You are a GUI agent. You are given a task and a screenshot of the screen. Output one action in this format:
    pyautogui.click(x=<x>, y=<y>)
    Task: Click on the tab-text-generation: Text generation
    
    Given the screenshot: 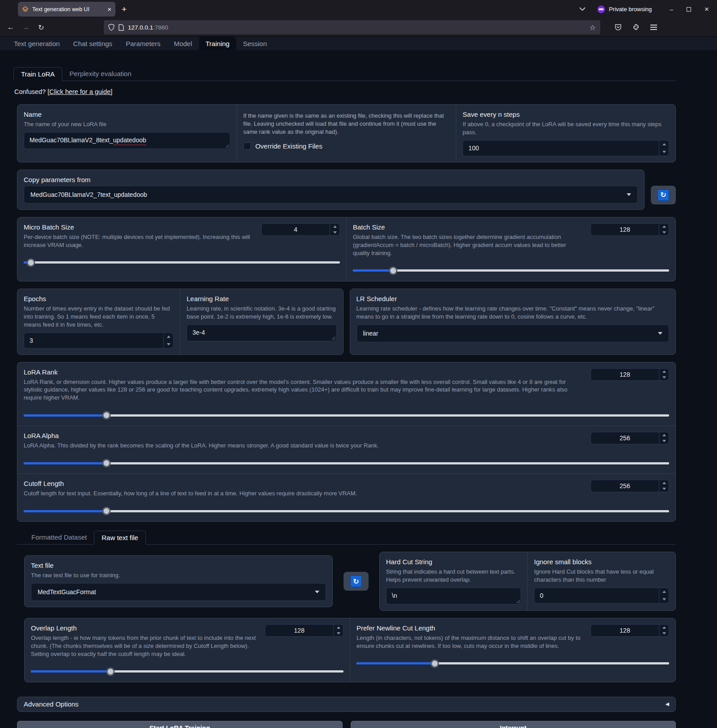 What is the action you would take?
    pyautogui.click(x=37, y=43)
    